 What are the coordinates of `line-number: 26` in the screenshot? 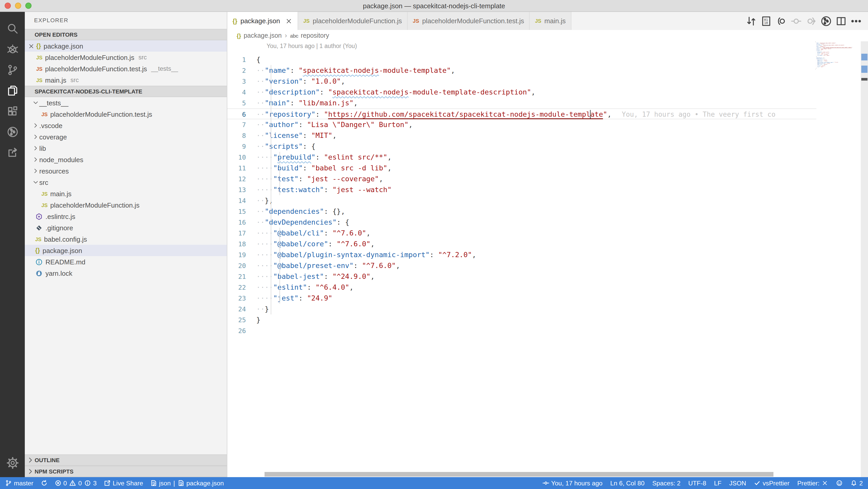 It's located at (242, 331).